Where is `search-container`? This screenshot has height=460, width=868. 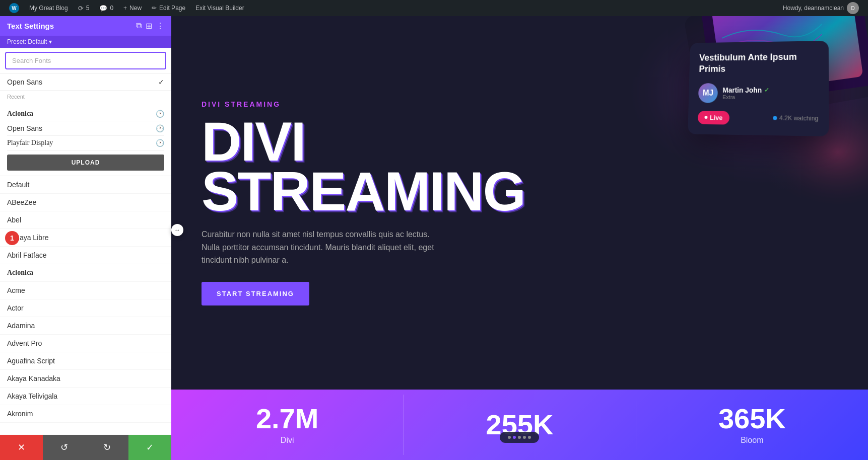 search-container is located at coordinates (86, 61).